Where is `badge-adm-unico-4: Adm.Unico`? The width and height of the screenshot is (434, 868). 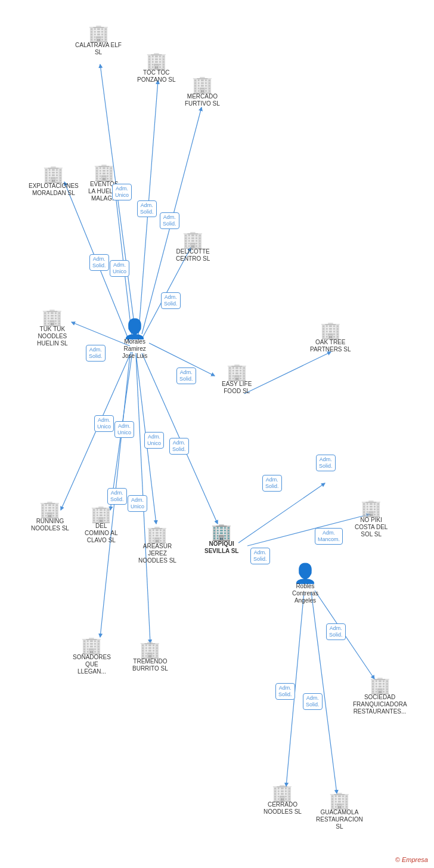
badge-adm-unico-4: Adm.Unico is located at coordinates (124, 430).